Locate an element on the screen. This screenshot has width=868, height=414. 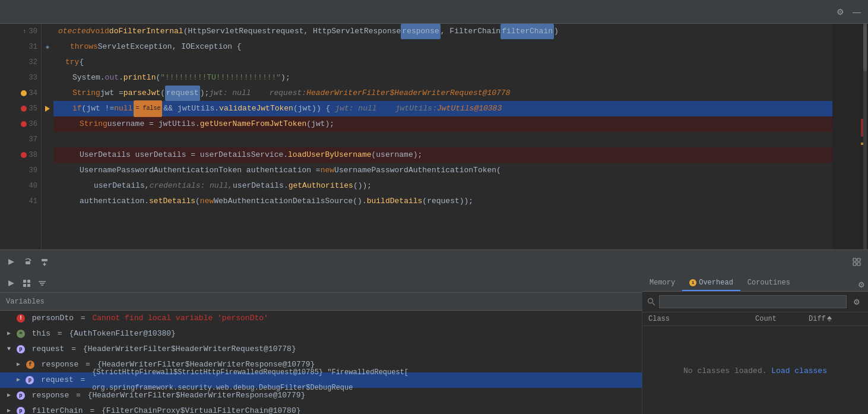
memory-search-input is located at coordinates (753, 302).